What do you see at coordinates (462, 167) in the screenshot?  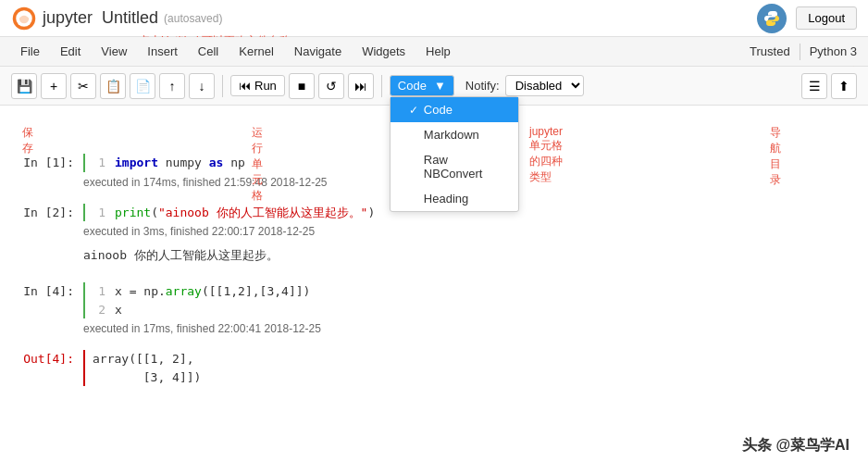 I see `dropdown-item-raw-label: Raw NBConvert` at bounding box center [462, 167].